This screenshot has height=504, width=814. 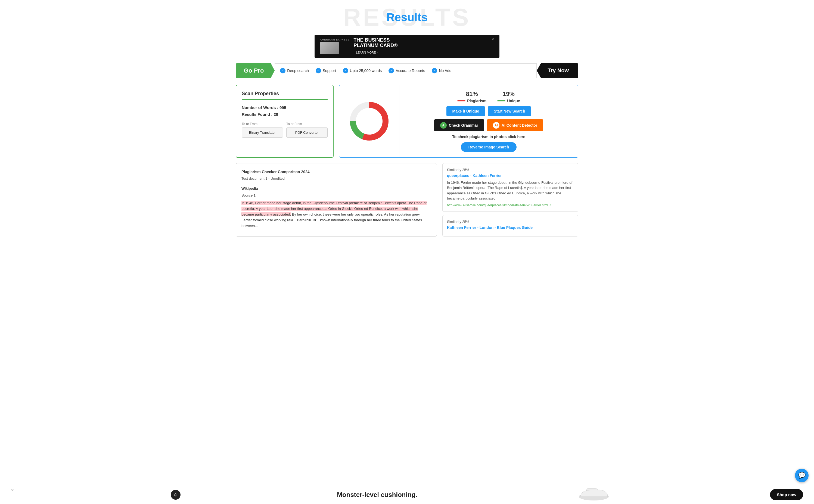 What do you see at coordinates (376, 47) in the screenshot?
I see `ad-tagline-wrapper: THE BUSINESS PLATINUM CARD® LEARN MORE ›` at bounding box center [376, 47].